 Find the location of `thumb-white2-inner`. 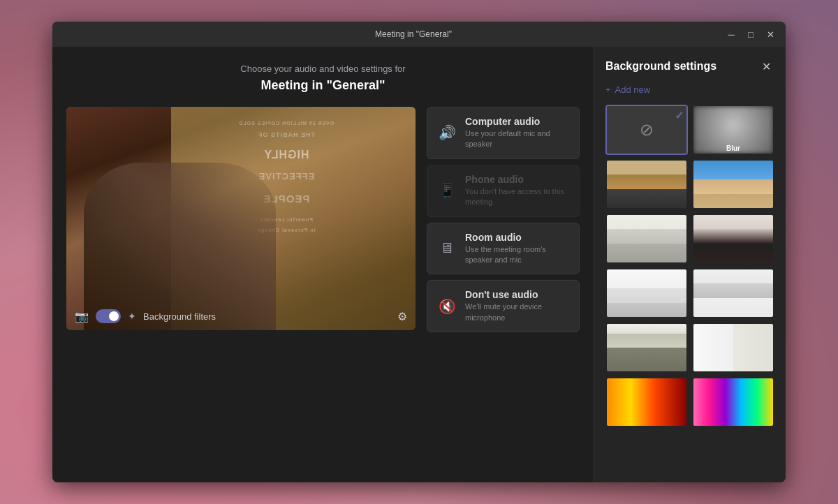

thumb-white2-inner is located at coordinates (733, 348).